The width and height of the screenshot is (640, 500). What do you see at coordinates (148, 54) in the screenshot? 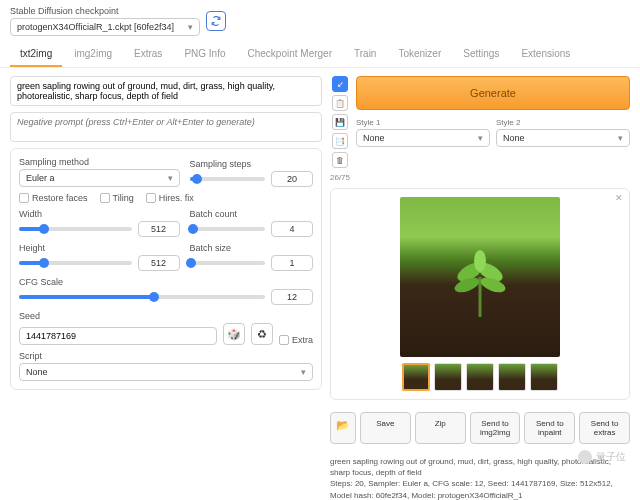
I see `tab-extras: Extras` at bounding box center [148, 54].